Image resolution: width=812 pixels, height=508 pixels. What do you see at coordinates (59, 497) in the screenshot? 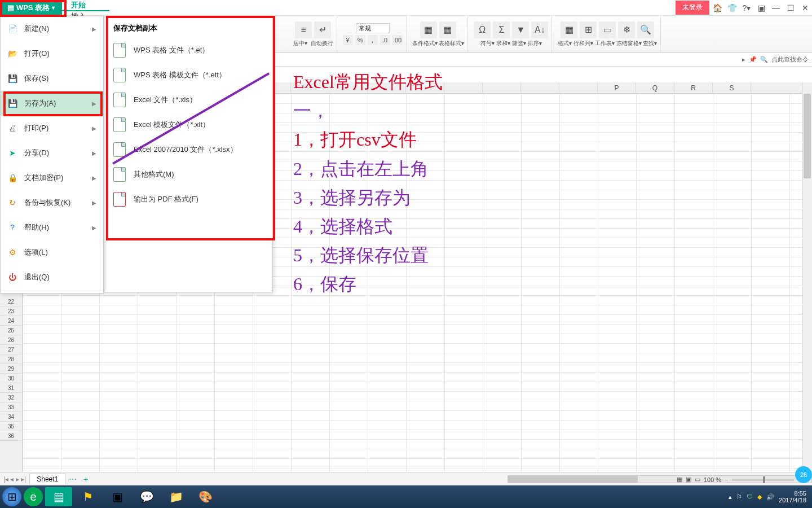
I see `taskbar-wps-icon: ▤` at bounding box center [59, 497].